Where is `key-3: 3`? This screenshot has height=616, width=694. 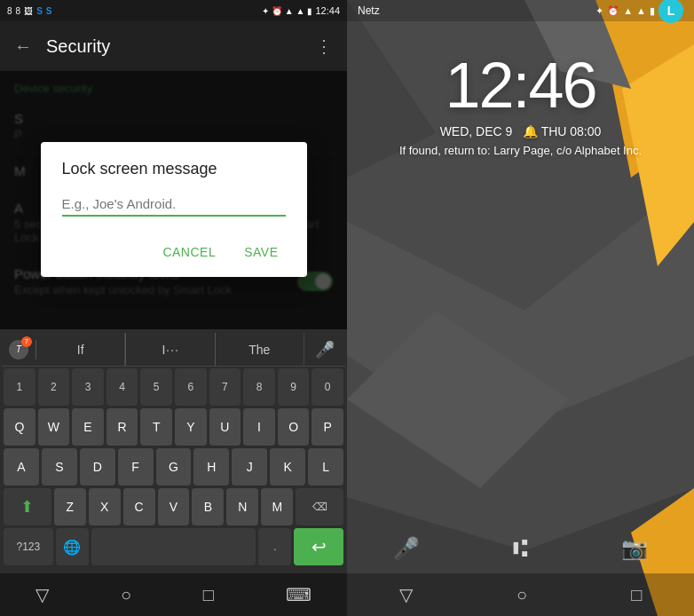
key-3: 3 is located at coordinates (88, 387).